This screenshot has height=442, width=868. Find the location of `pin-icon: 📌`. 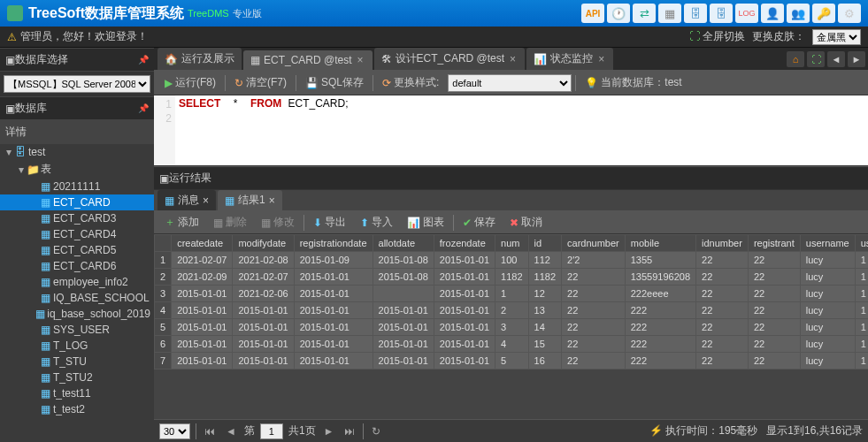

pin-icon: 📌 is located at coordinates (143, 60).